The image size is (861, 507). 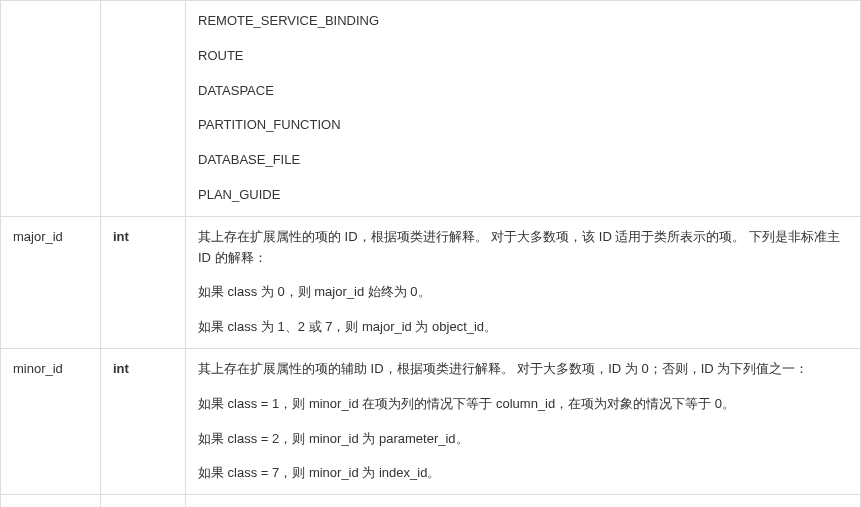 I want to click on desc-line: ROUTE, so click(x=523, y=56).